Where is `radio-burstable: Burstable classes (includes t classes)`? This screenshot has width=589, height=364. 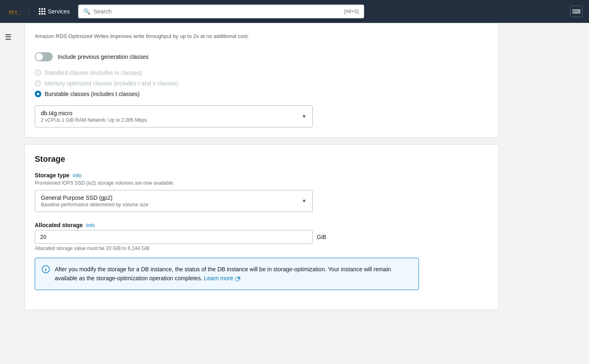
radio-burstable: Burstable classes (includes t classes) is located at coordinates (262, 94).